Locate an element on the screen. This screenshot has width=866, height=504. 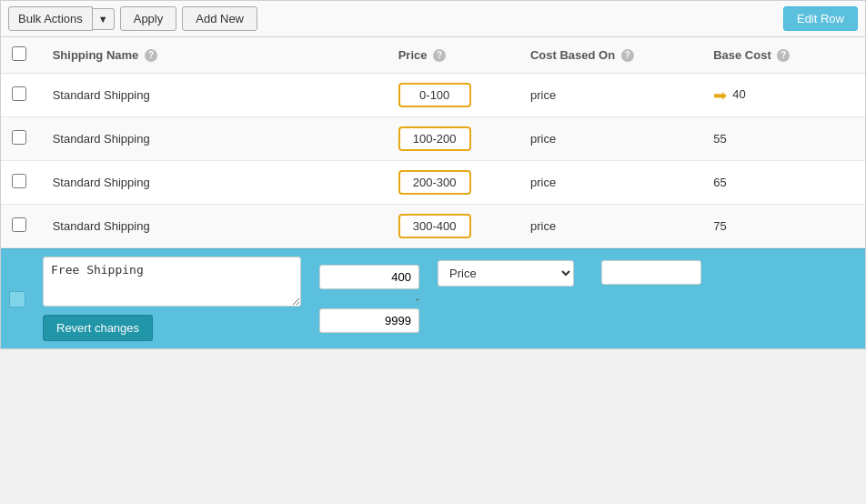
apply-button: Apply is located at coordinates (149, 18).